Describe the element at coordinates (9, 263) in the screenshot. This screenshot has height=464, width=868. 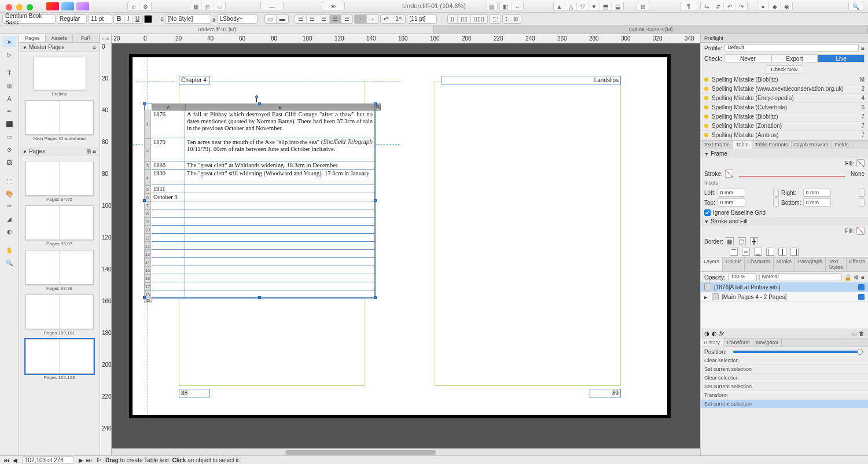
I see `zoom-tool: 🔍` at that location.